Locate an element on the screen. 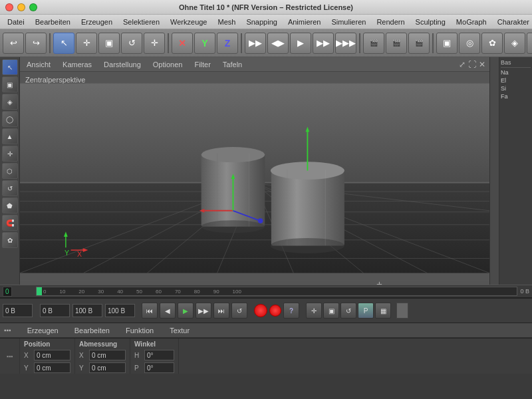 This screenshot has height=399, width=532. tab-optionen: Optionen is located at coordinates (168, 65).